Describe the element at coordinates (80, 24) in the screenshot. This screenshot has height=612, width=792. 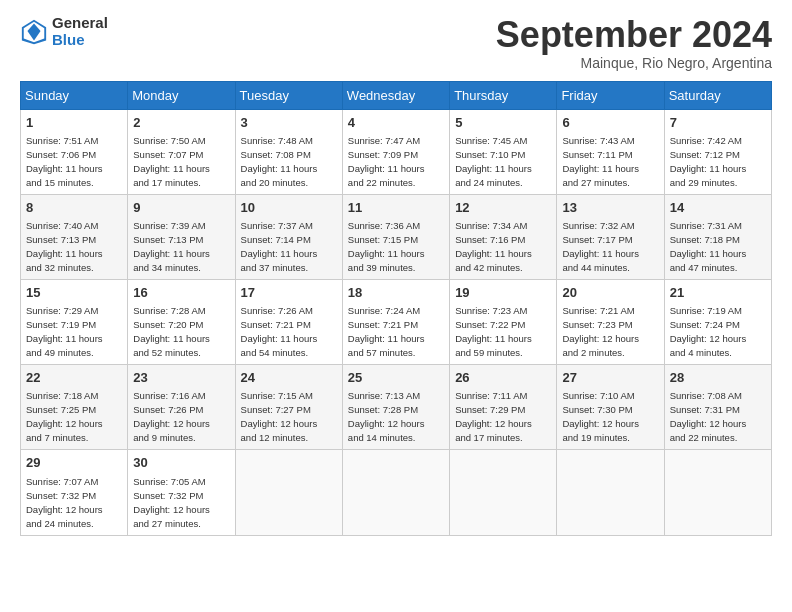
I see `logo-general: General` at that location.